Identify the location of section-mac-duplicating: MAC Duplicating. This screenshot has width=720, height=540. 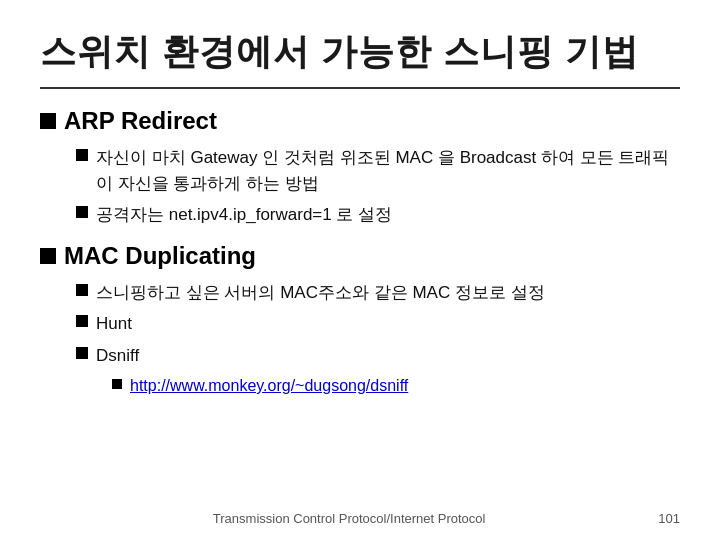
(360, 256).